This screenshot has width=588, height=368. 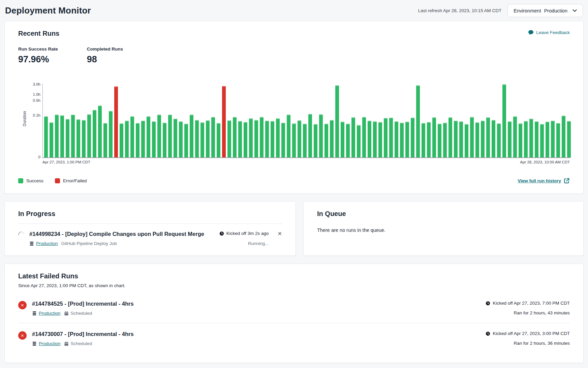 What do you see at coordinates (545, 11) in the screenshot?
I see `environment-selector: Environment Production` at bounding box center [545, 11].